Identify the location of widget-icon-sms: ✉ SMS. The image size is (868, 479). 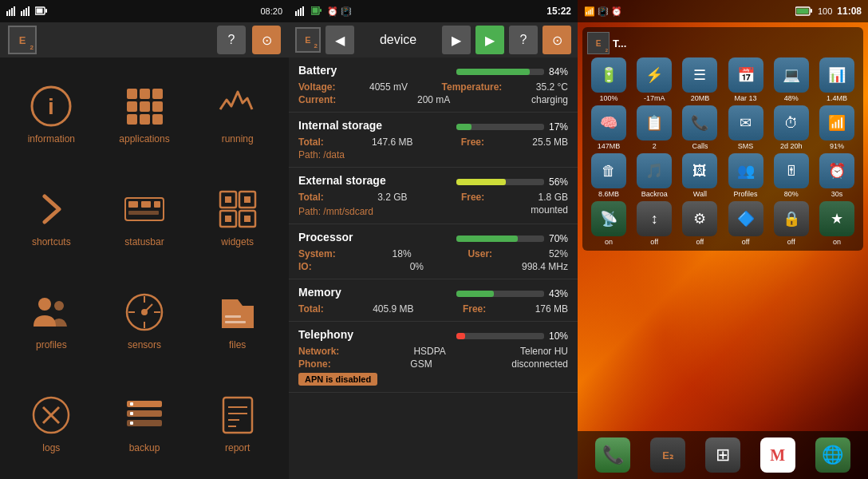
(746, 128).